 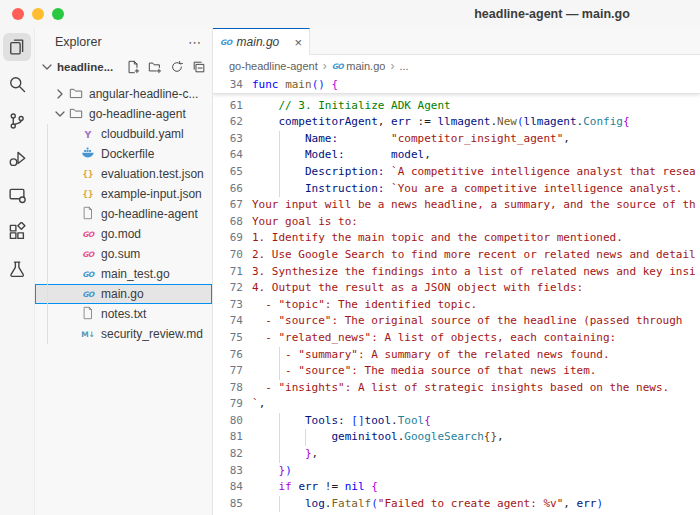 What do you see at coordinates (124, 234) in the screenshot?
I see `tree-item-go-mod: GOgo.mod` at bounding box center [124, 234].